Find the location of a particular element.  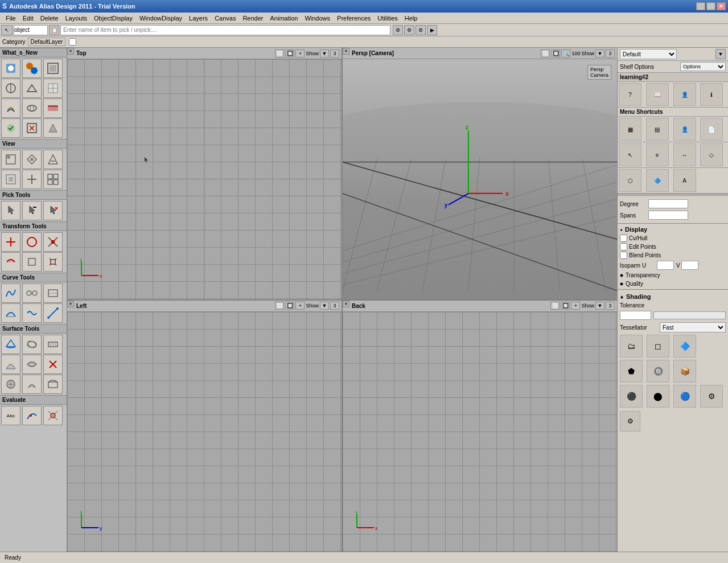

show-button-back: ▼ is located at coordinates (600, 306).